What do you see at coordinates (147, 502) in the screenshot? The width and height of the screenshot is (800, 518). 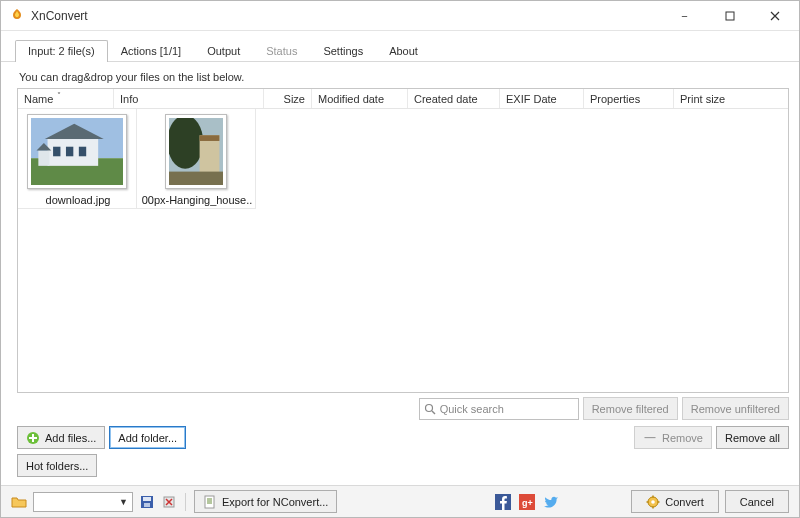 I see `floppy-icon` at bounding box center [147, 502].